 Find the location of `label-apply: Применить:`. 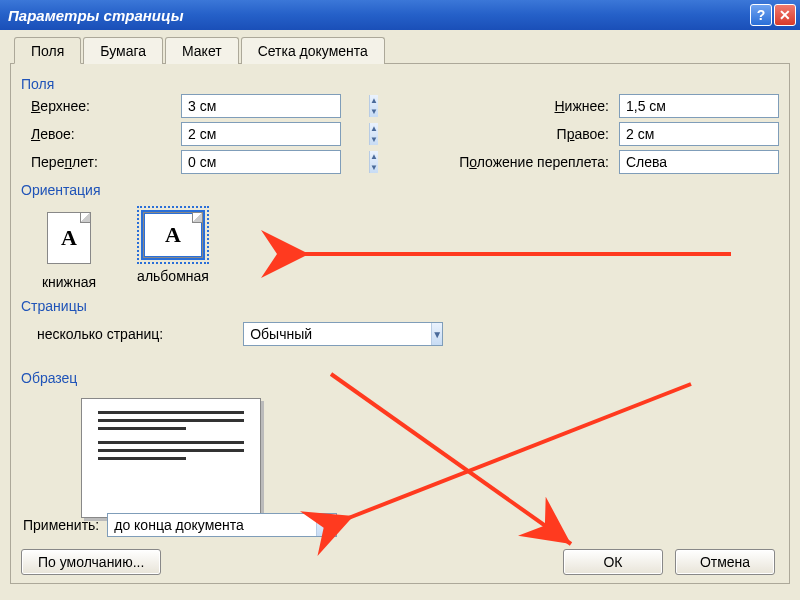

label-apply: Применить: is located at coordinates (61, 525).